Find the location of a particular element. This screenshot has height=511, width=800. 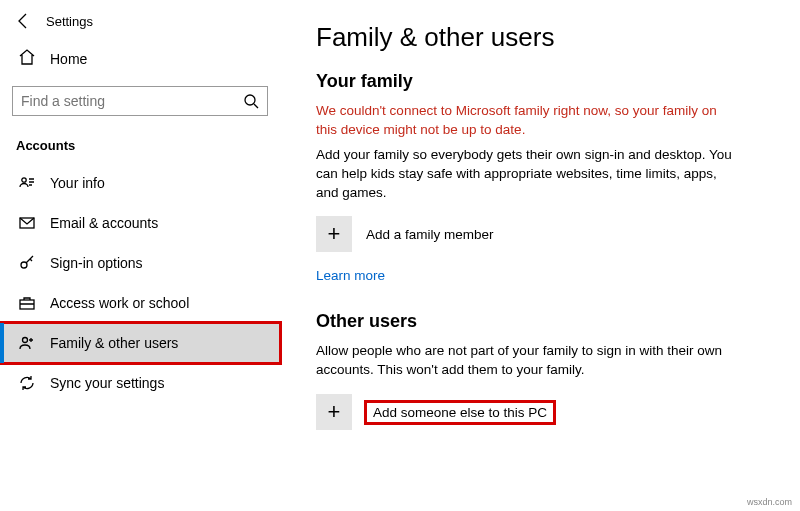

sidebar-item-sync-settings: Sync your settings is located at coordinates (140, 383).